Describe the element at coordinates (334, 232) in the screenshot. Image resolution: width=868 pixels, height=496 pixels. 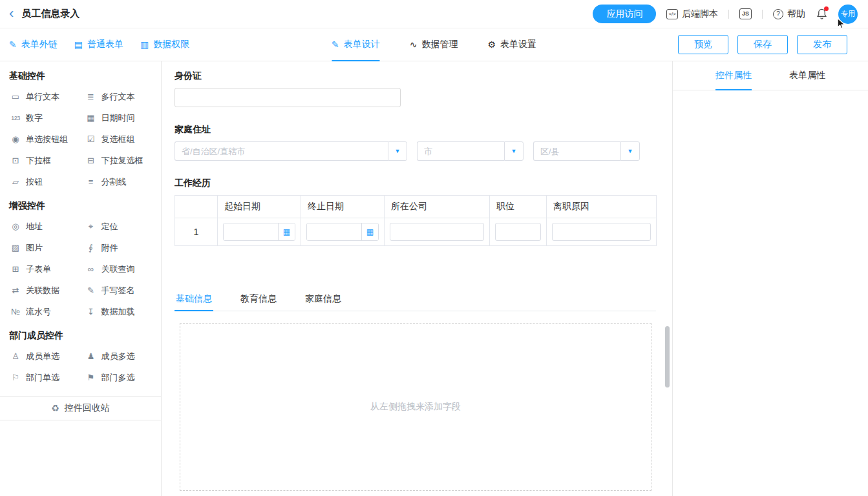
I see `end-date-input` at that location.